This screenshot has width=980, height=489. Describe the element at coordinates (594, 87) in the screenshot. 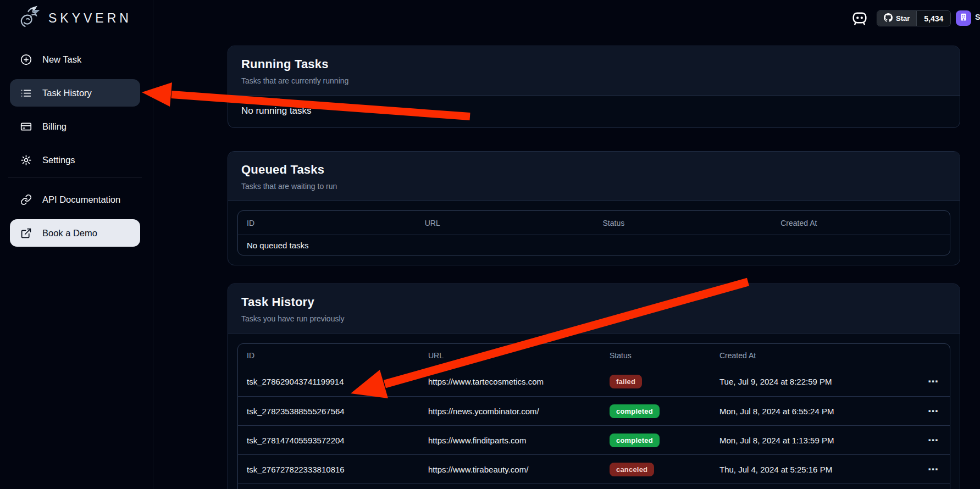

I see `running-tasks-panel: Running Tasks Tasks that are currently r…` at that location.